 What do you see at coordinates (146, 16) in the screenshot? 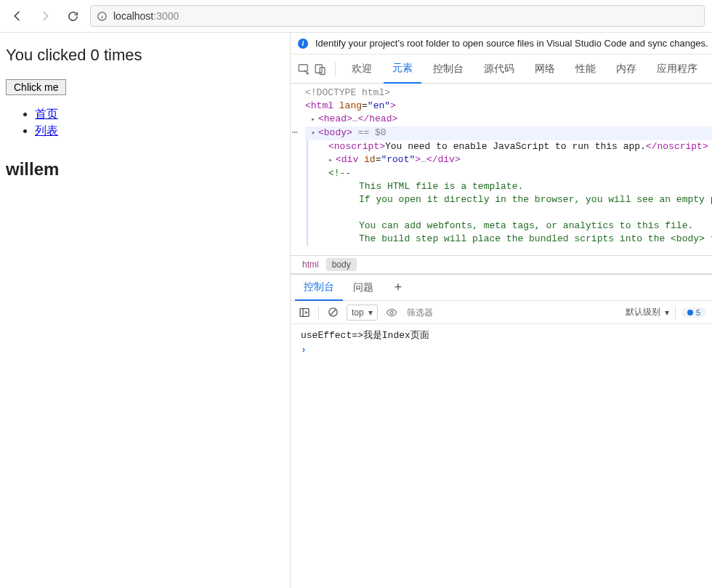
I see `url-text: localhost:3000` at bounding box center [146, 16].